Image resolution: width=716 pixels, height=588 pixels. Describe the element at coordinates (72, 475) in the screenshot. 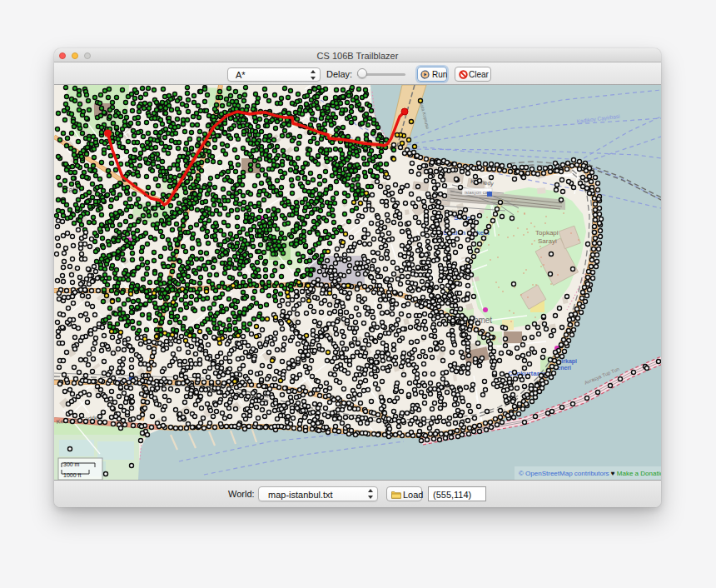

I see `svg-text: 1000 ft` at that location.